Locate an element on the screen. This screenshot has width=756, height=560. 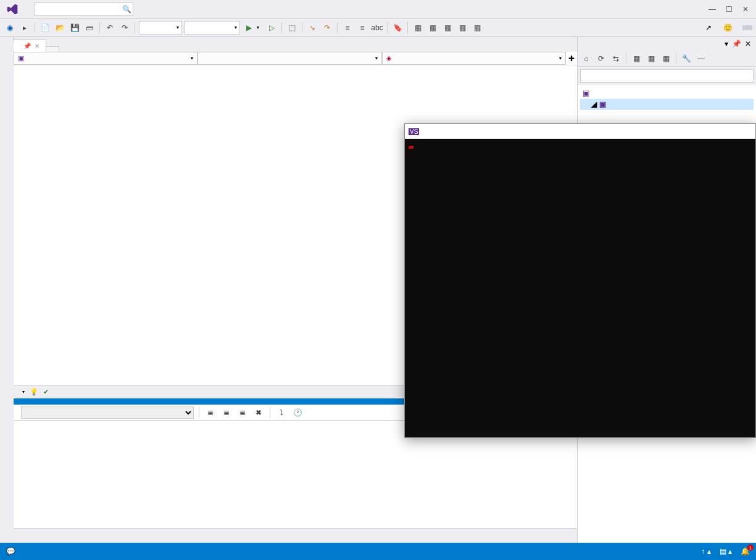
sol-tool4-icon: — is located at coordinates (701, 59).